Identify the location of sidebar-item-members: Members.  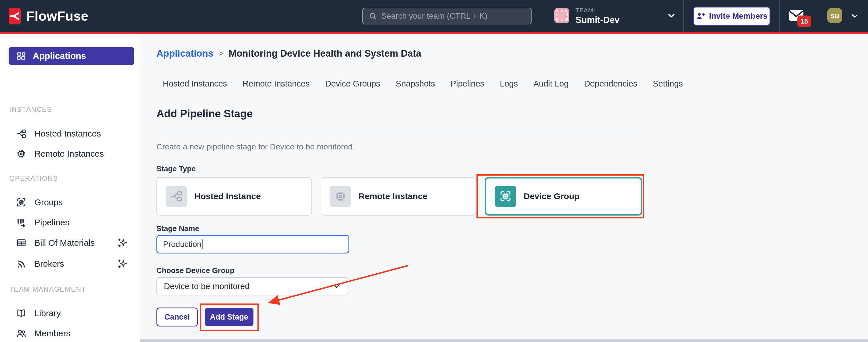
(70, 333).